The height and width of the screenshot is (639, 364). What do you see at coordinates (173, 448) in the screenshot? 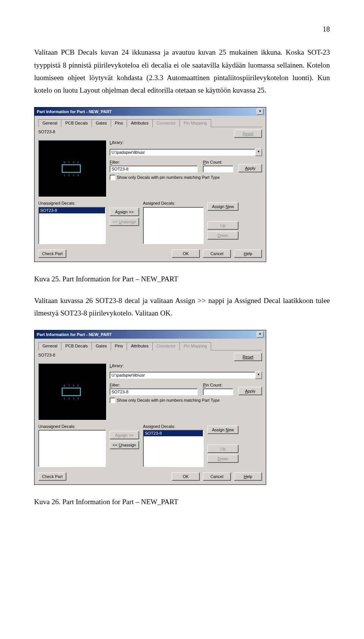
I see `assigned-listbox: SOT23-8` at bounding box center [173, 448].